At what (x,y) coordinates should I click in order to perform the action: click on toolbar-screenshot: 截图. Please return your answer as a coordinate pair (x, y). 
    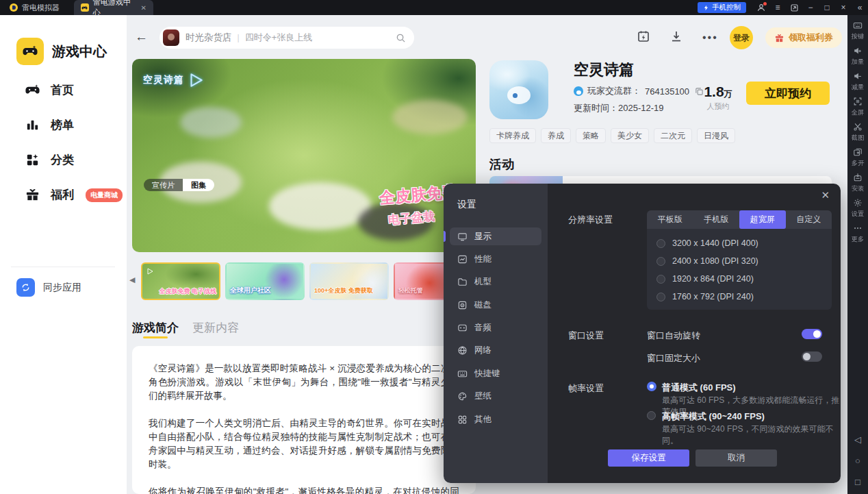
    Looking at the image, I should click on (858, 132).